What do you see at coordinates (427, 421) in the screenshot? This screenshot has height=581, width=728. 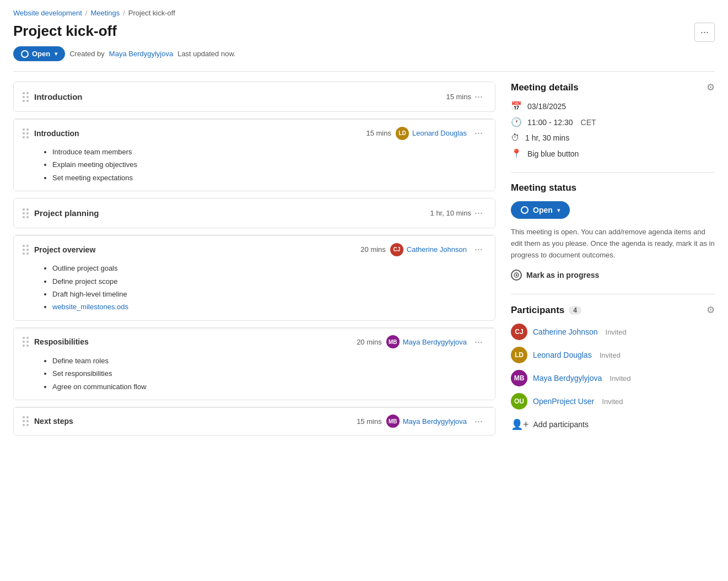 I see `next-steps-assignee: MB Maya Berdygylyjova` at bounding box center [427, 421].